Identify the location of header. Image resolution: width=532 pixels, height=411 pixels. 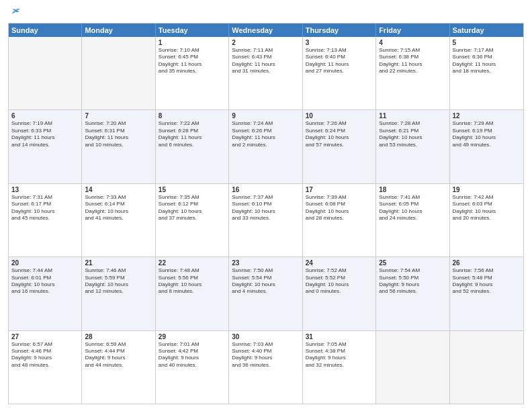
(266, 13).